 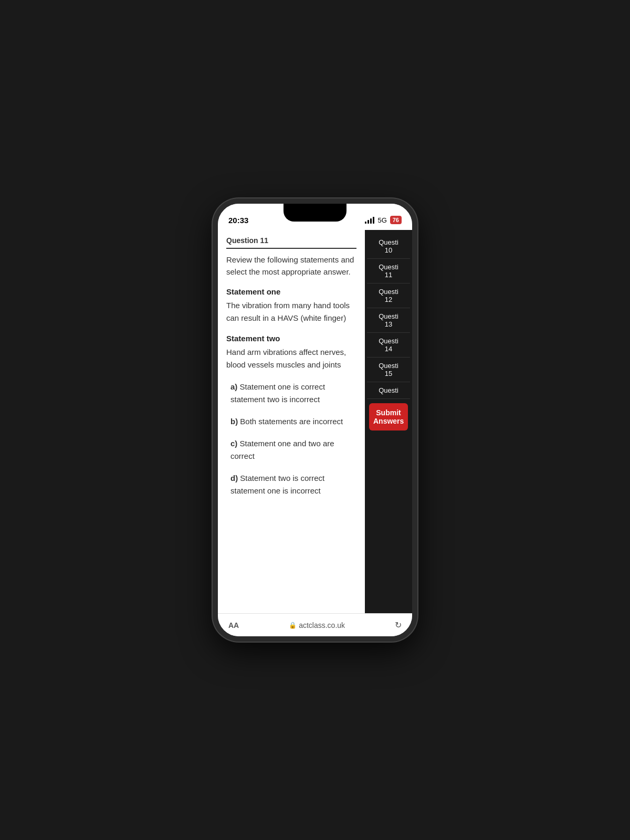 I want to click on statement-two-text: Hand arm vibrations affect nerves, blood…, so click(x=291, y=359).